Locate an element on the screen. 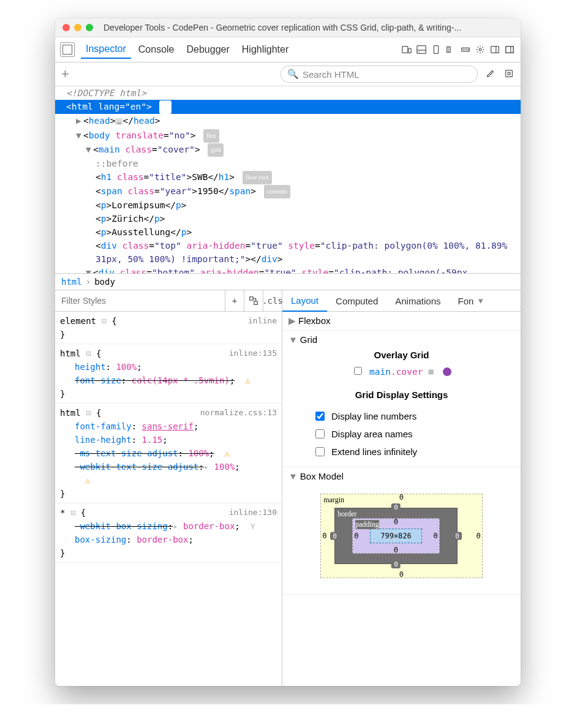 The width and height of the screenshot is (588, 727). breadcrumb: html › body is located at coordinates (288, 282).